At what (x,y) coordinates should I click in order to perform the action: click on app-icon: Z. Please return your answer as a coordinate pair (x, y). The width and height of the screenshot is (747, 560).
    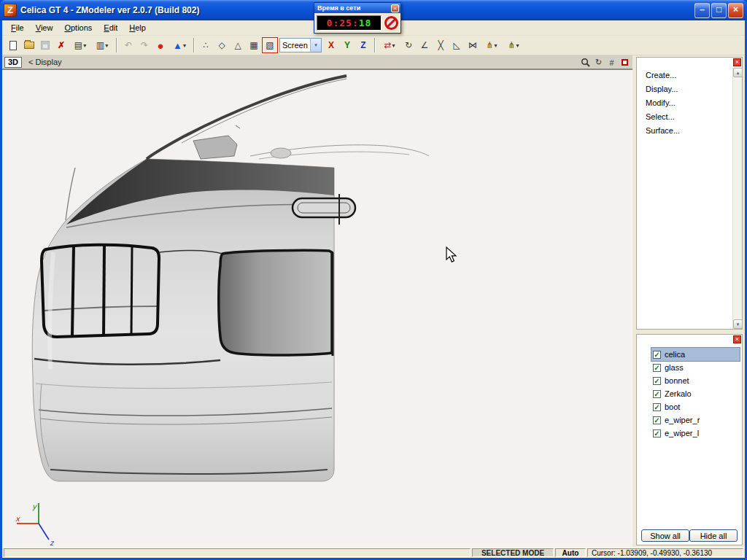
    Looking at the image, I should click on (10, 10).